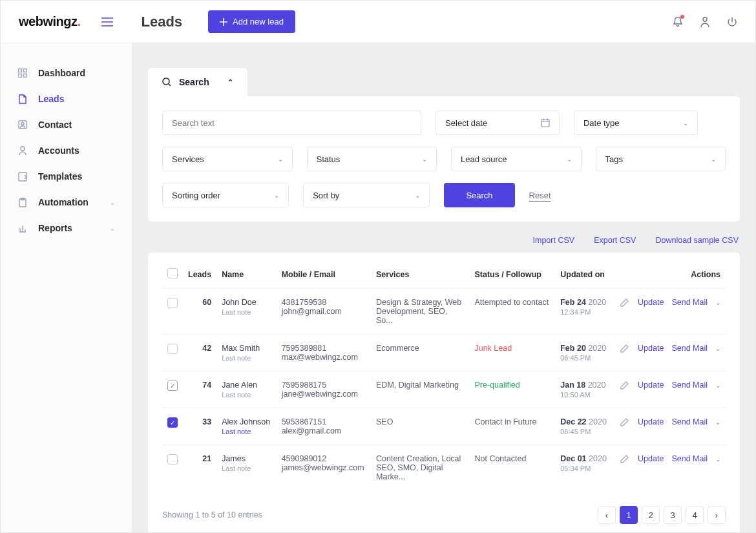 This screenshot has width=756, height=533. Describe the element at coordinates (200, 275) in the screenshot. I see `col-leads: Leads` at that location.